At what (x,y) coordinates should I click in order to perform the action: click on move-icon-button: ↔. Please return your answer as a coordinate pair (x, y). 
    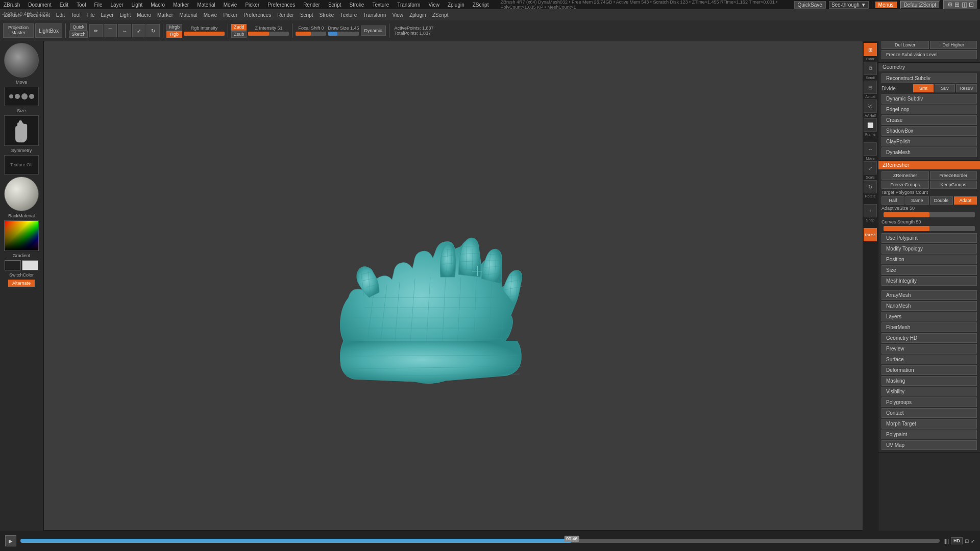
    Looking at the image, I should click on (870, 149).